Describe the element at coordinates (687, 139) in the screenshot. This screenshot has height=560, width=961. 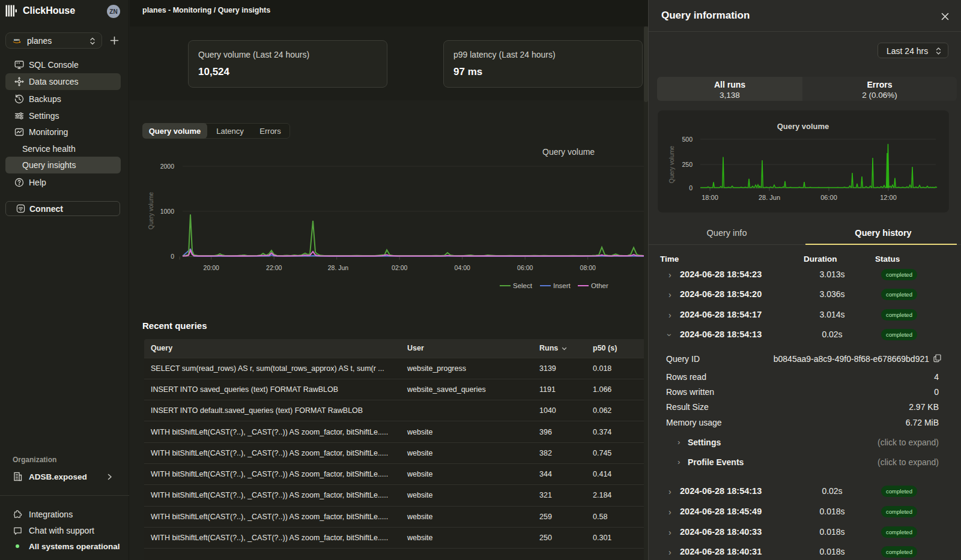
I see `svg-text: 500` at that location.